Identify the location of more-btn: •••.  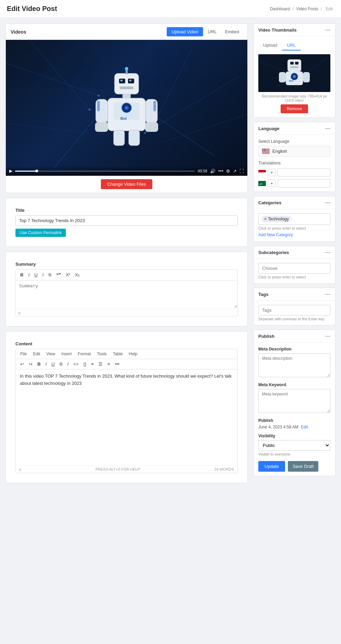
(117, 364).